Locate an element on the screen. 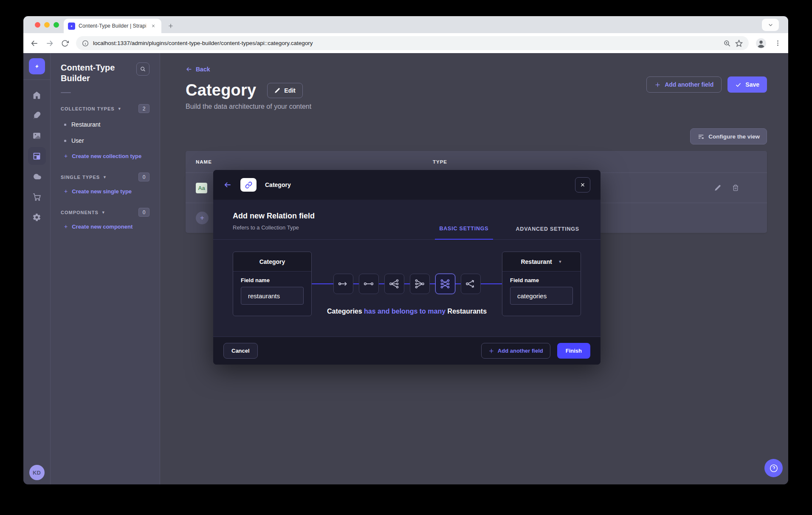 The width and height of the screenshot is (812, 515). relation-many-way-button is located at coordinates (471, 284).